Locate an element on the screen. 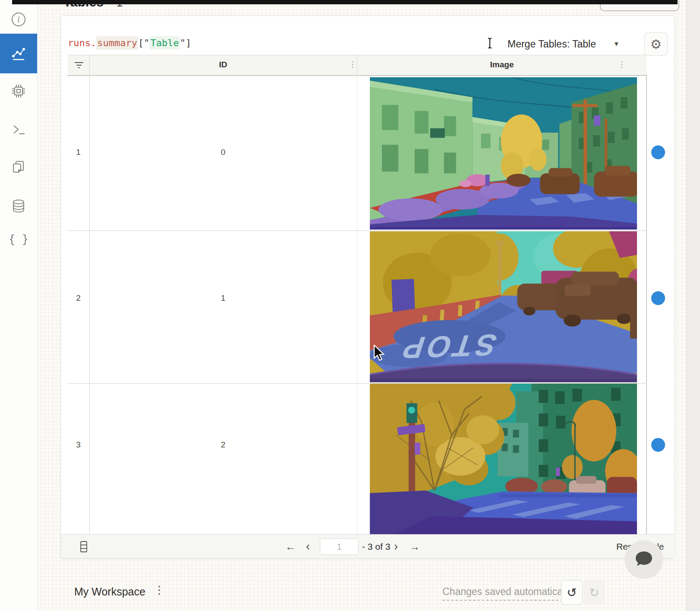  braces-icon: { } is located at coordinates (19, 239).